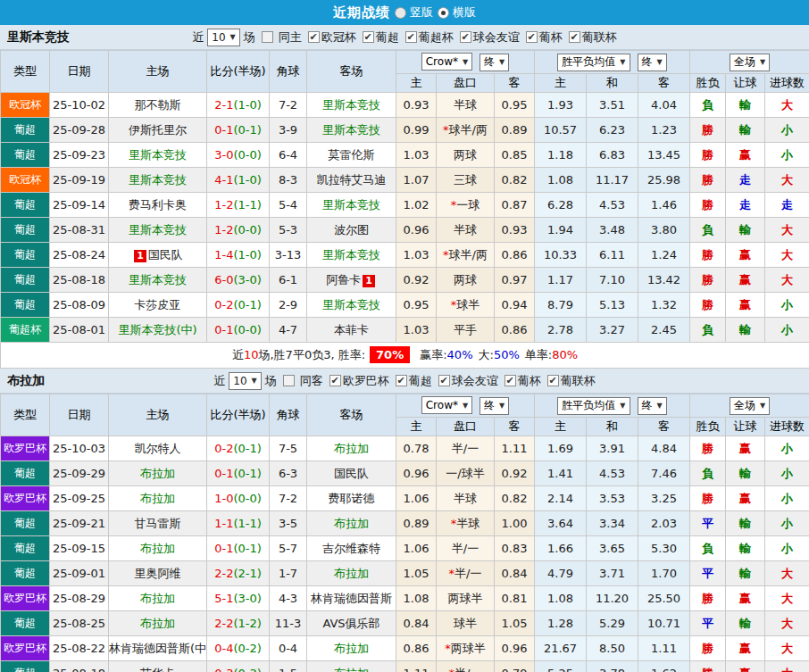 This screenshot has width=809, height=672. What do you see at coordinates (223, 280) in the screenshot?
I see `full-time-score: 6-0` at bounding box center [223, 280].